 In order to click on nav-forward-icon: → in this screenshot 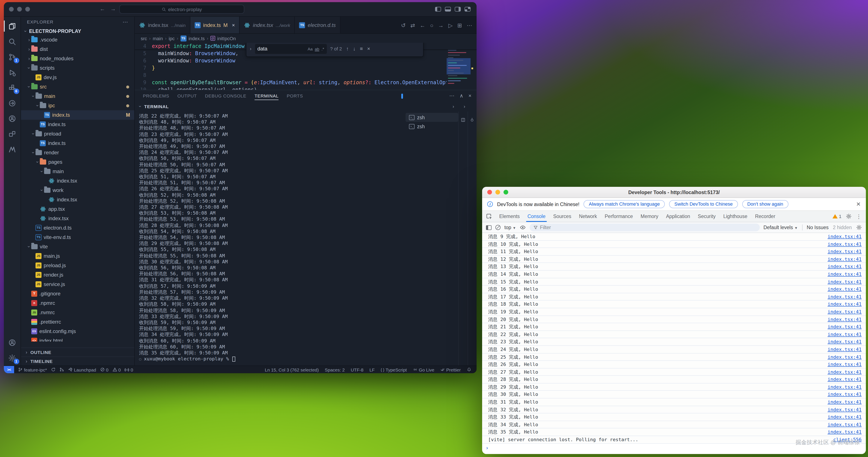, I will do `click(113, 9)`.